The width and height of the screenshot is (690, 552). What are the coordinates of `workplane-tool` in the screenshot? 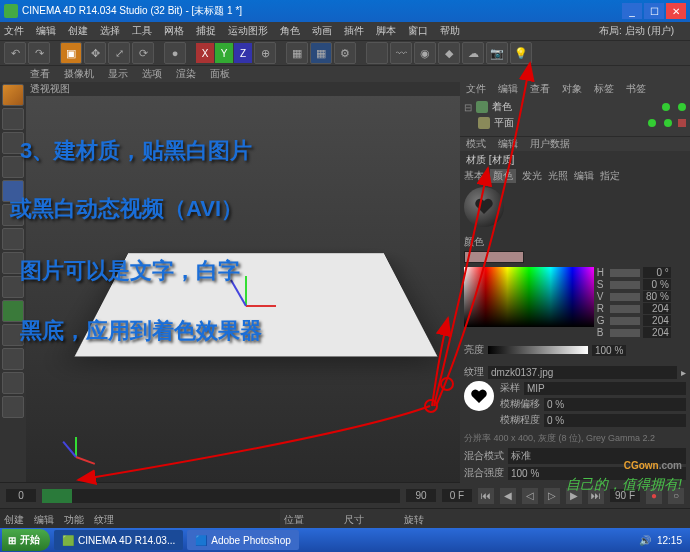 It's located at (13, 359).